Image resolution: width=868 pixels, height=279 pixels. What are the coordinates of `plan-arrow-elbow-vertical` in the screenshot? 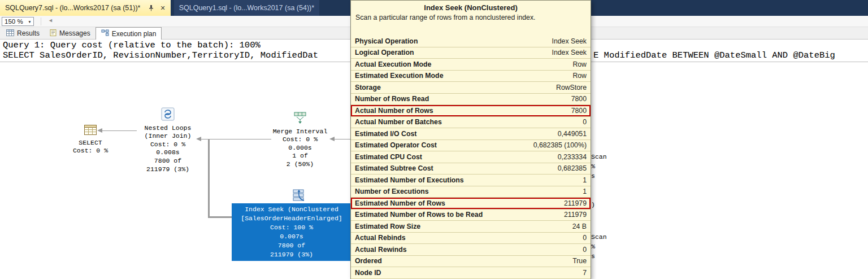 It's located at (209, 178).